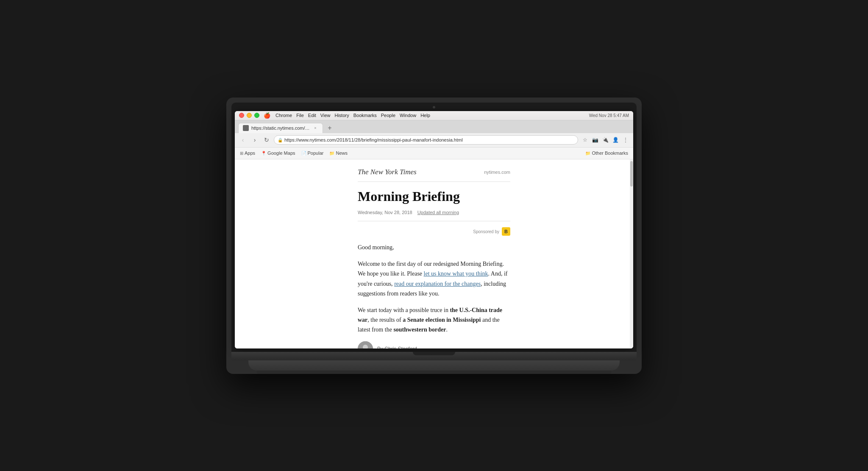  I want to click on sponsor-badge: B, so click(506, 231).